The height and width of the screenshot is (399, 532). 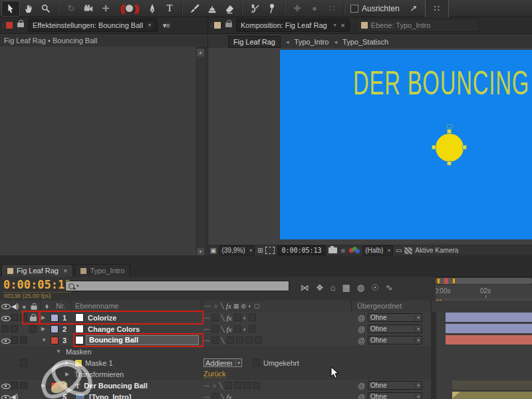 I want to click on collapse-arrow-icon: ▼, so click(x=44, y=340).